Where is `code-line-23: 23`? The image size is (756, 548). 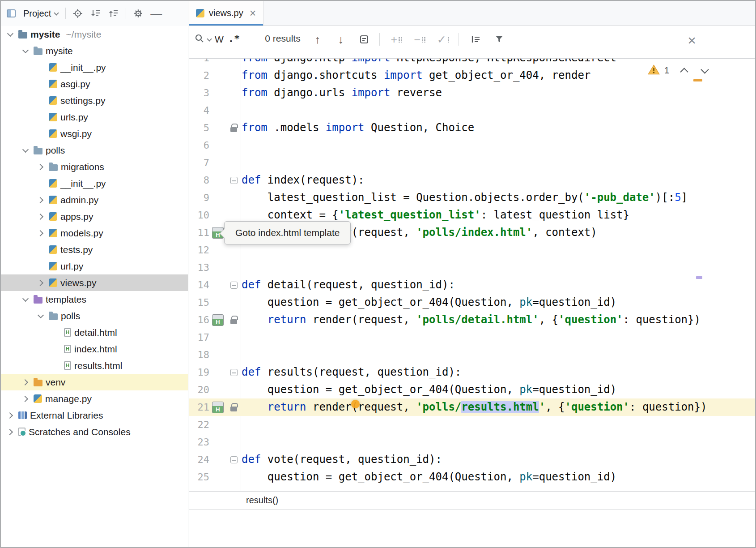 code-line-23: 23 is located at coordinates (472, 442).